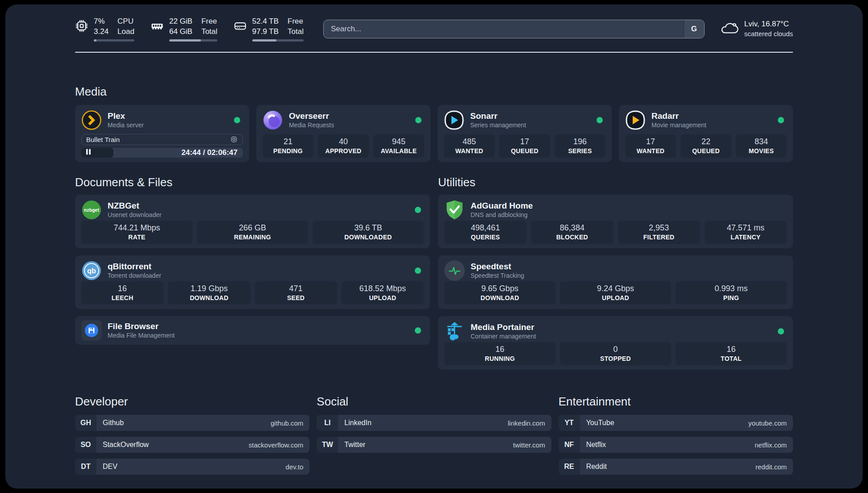 The height and width of the screenshot is (493, 868). Describe the element at coordinates (253, 221) in the screenshot. I see `app-card-nzbget: nzbget NZBGet Usenet downloader 744.21 M…` at that location.